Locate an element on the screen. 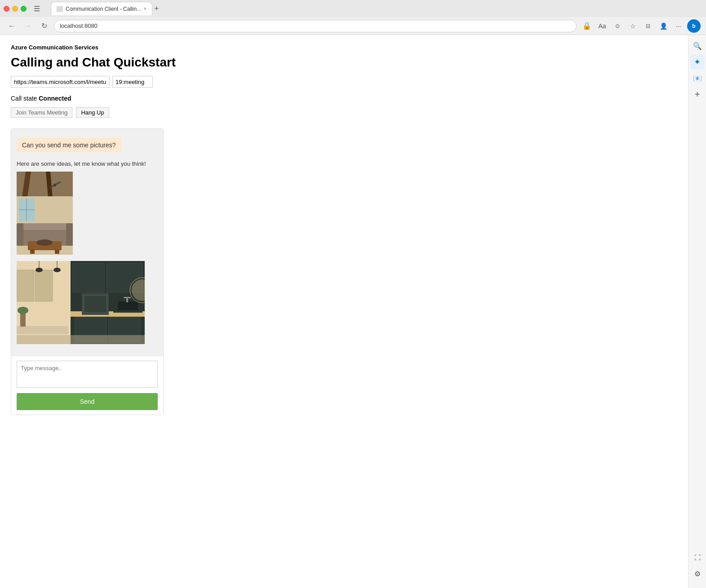  sidebar-fullscreen-icon: ⛶ is located at coordinates (697, 557).